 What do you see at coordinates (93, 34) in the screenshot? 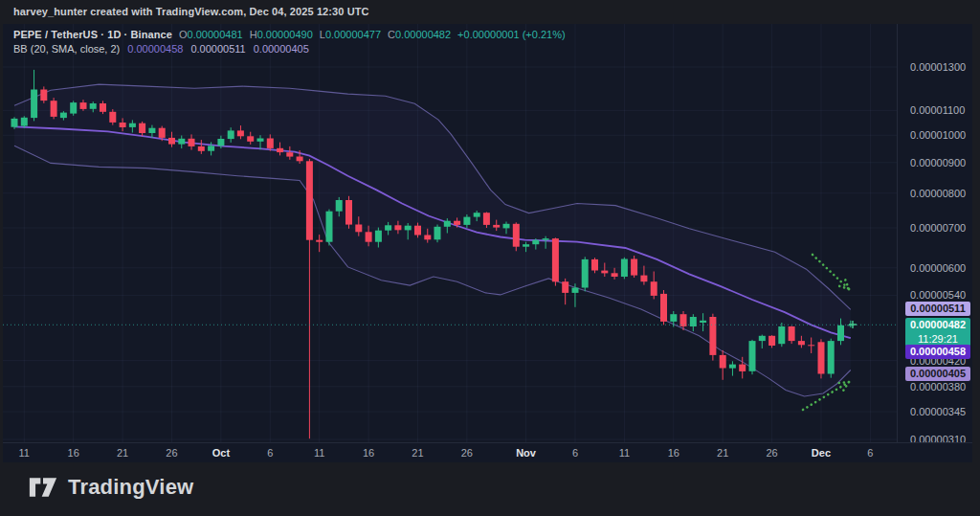
I see `symbol-title: PEPE / TetherUS · 1D · Binance` at bounding box center [93, 34].